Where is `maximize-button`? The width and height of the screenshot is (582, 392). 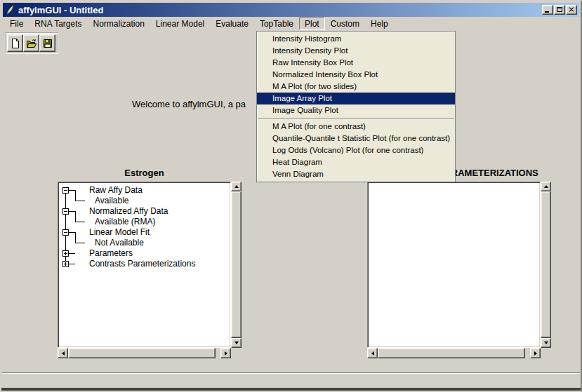
maximize-button is located at coordinates (560, 10).